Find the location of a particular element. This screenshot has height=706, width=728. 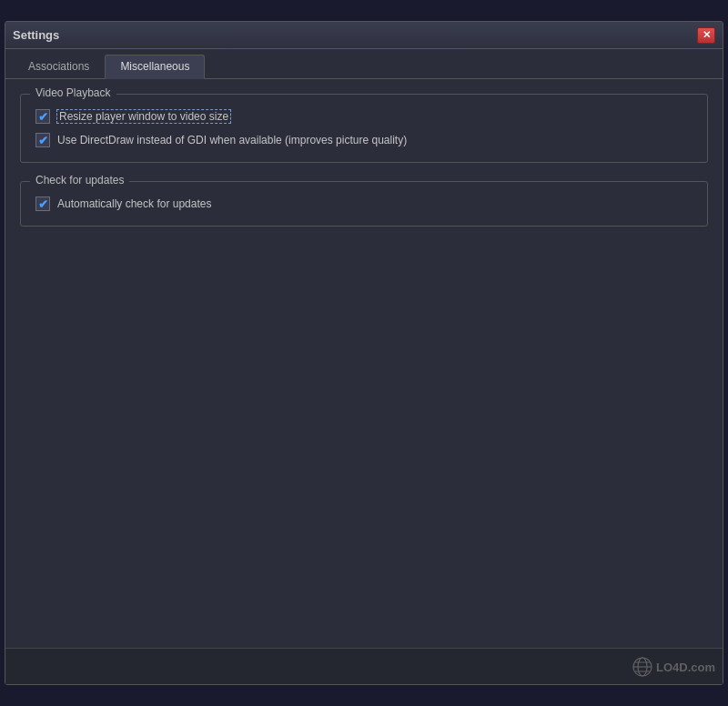

checkbox-directdraw-wrap: ✔ is located at coordinates (43, 140).